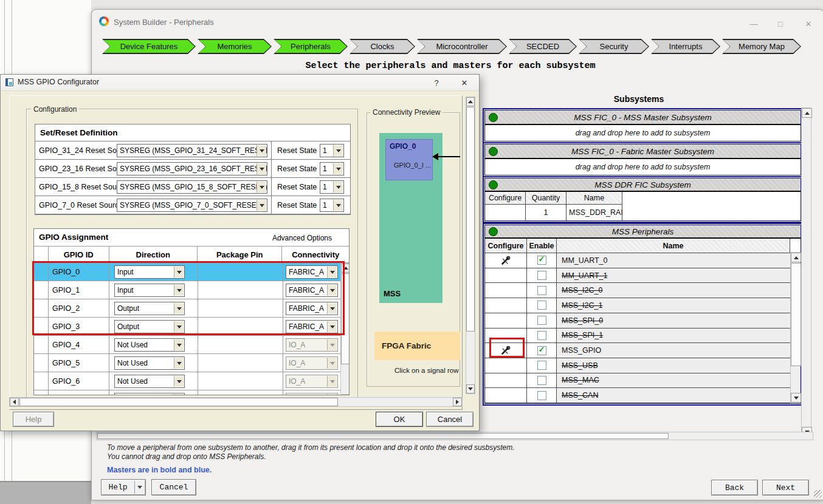 This screenshot has height=504, width=823. Describe the element at coordinates (762, 46) in the screenshot. I see `tab-memory-map: Memory Map` at that location.